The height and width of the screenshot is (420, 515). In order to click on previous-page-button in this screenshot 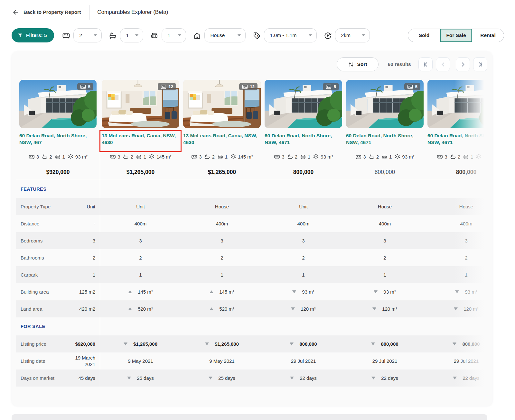, I will do `click(443, 64)`.